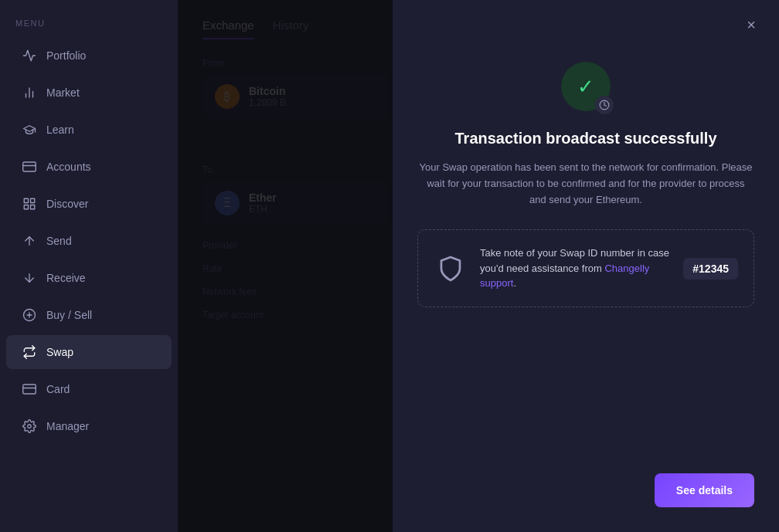 The width and height of the screenshot is (779, 532). What do you see at coordinates (586, 479) in the screenshot?
I see `modal-footer: See details` at bounding box center [586, 479].